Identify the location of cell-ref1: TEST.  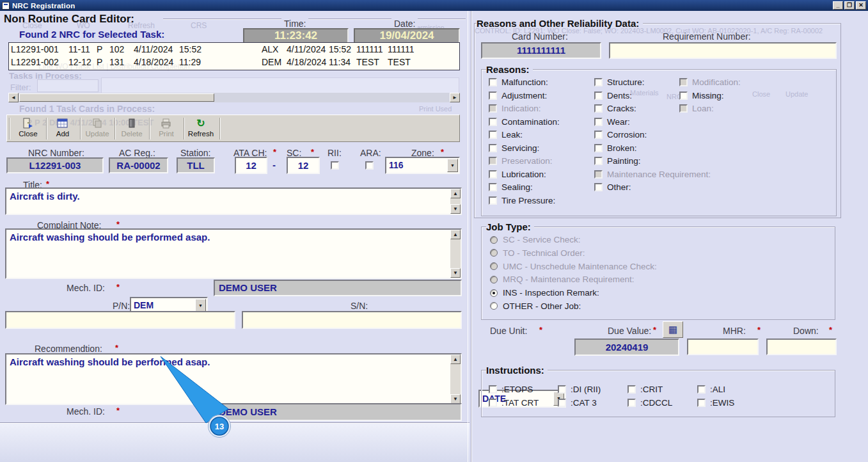
(372, 62).